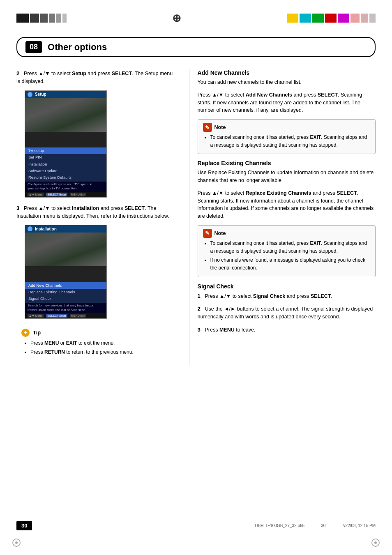 Image resolution: width=392 pixels, height=555 pixels. Describe the element at coordinates (201, 329) in the screenshot. I see `signal-step3-num: 3` at that location.